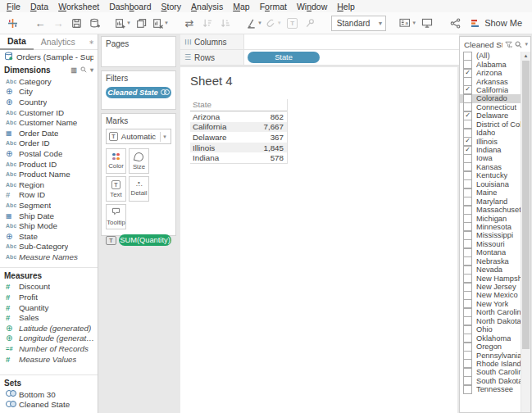 This screenshot has width=532, height=413. I want to click on table-row: Arizona862, so click(239, 116).